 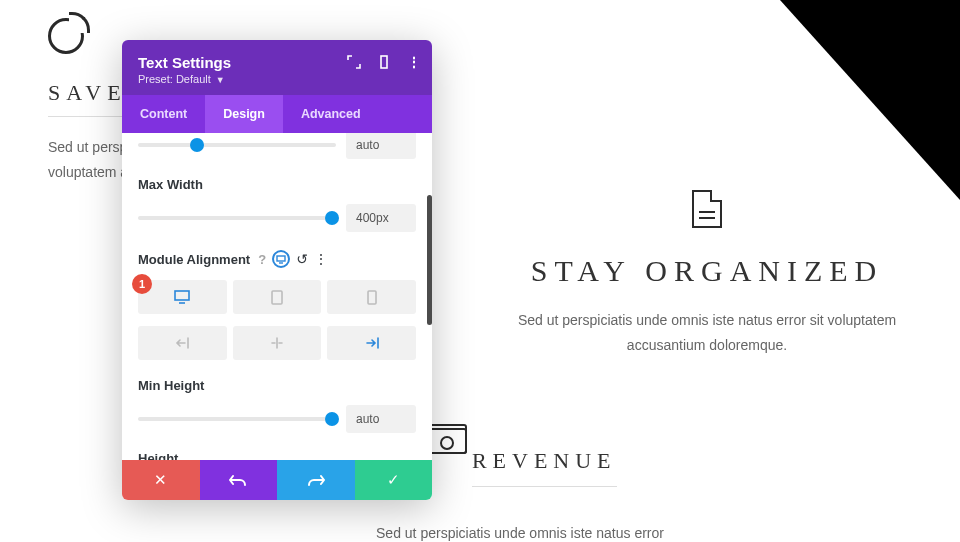 I want to click on device-tablet, so click(x=278, y=297).